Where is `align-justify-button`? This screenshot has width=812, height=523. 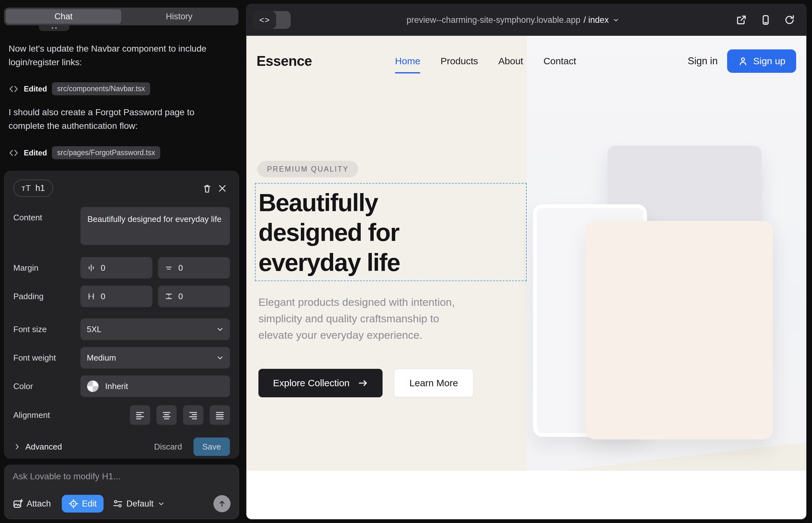 align-justify-button is located at coordinates (220, 415).